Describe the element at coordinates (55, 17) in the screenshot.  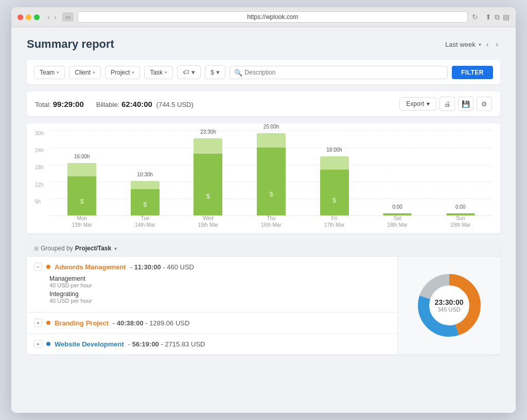
I see `forward-button: ›` at that location.